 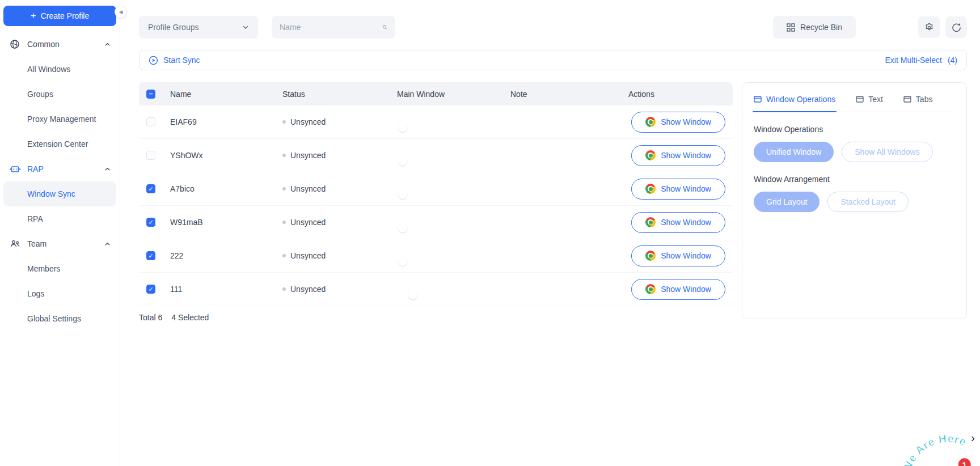 I want to click on sidebar-collapse-button: ◀, so click(x=121, y=12).